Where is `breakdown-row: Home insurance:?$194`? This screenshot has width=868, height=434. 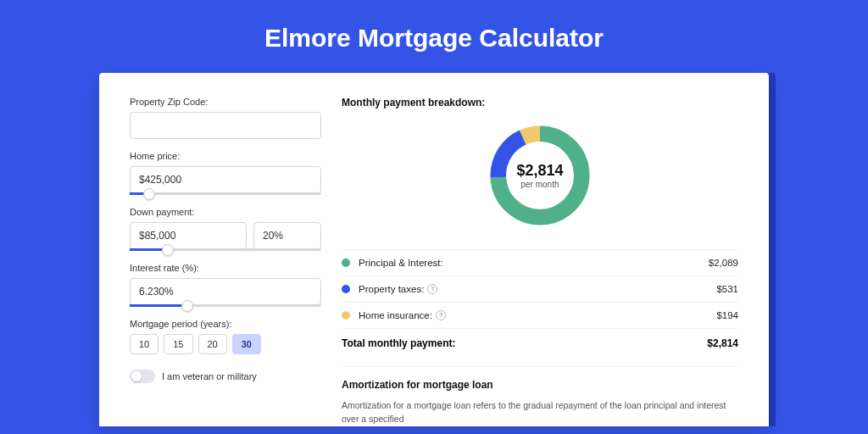 breakdown-row: Home insurance:?$194 is located at coordinates (540, 315).